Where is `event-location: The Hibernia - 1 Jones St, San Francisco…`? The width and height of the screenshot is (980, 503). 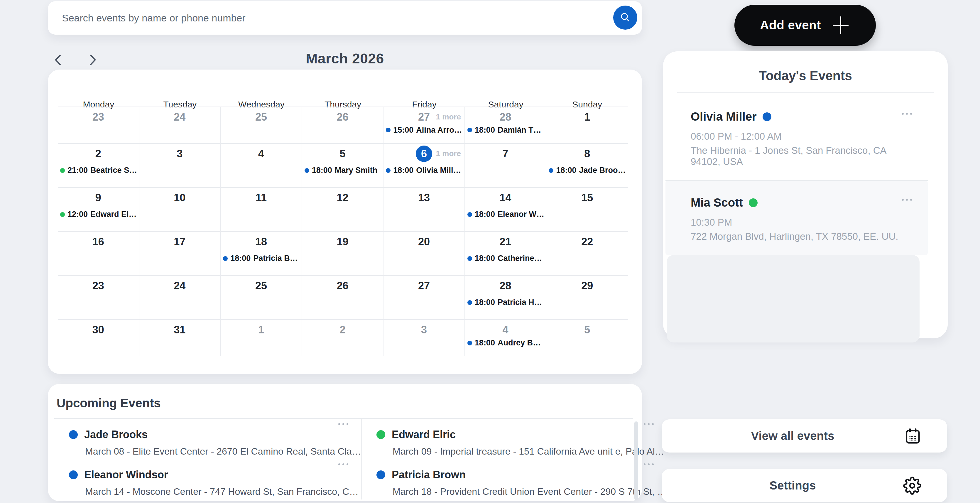
event-location: The Hibernia - 1 Jones St, San Francisco… is located at coordinates (801, 156).